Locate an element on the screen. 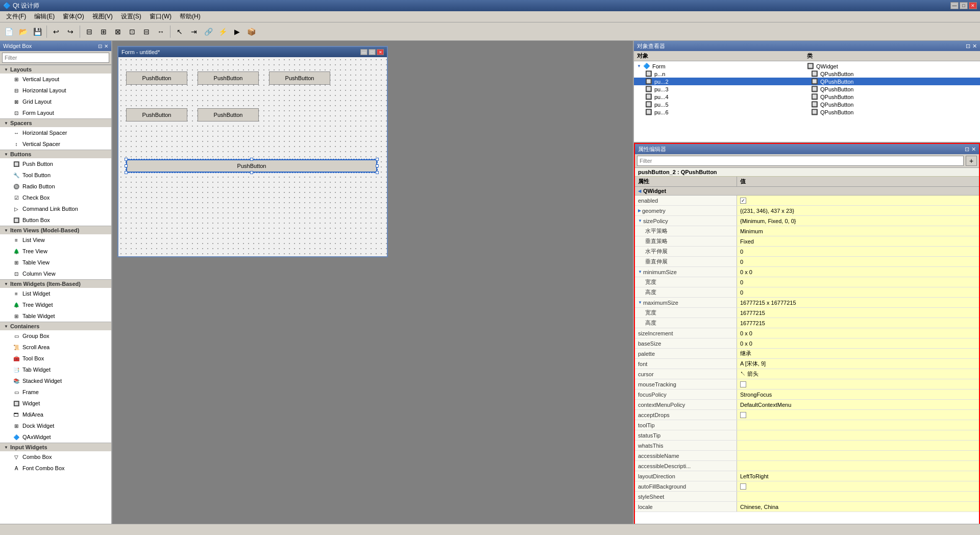  widget-stacked-widget: 📚 Stacked Widget is located at coordinates (56, 381).